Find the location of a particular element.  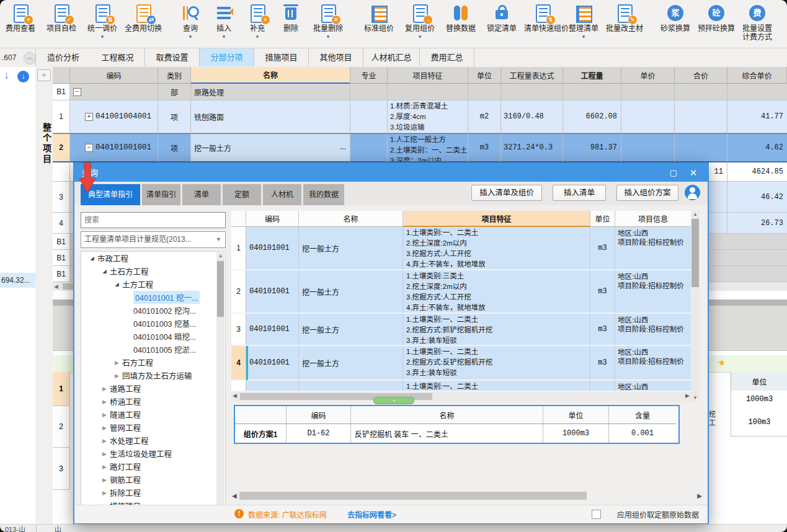

insert-price-scheme-button: 插入组价方案 is located at coordinates (647, 193).